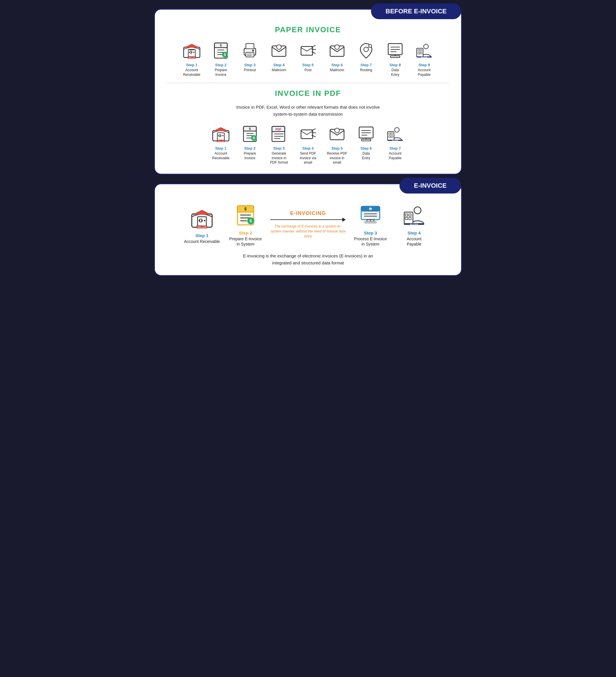 This screenshot has width=616, height=677. I want to click on pdf-step-4-label: Step 4, so click(308, 148).